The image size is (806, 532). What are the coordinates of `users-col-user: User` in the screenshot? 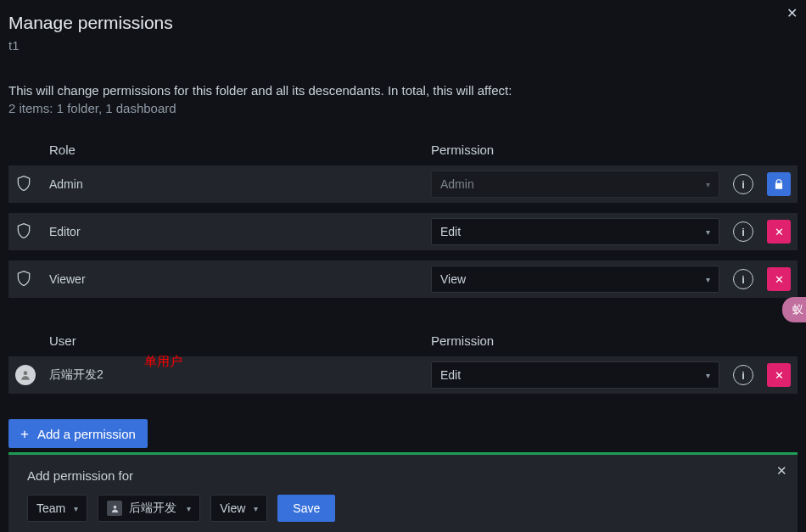 It's located at (233, 341).